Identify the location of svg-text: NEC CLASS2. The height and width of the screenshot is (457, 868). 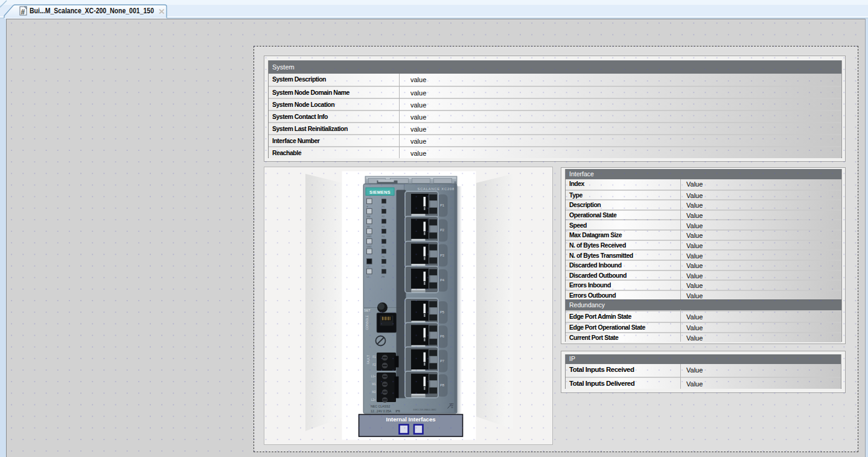
(380, 406).